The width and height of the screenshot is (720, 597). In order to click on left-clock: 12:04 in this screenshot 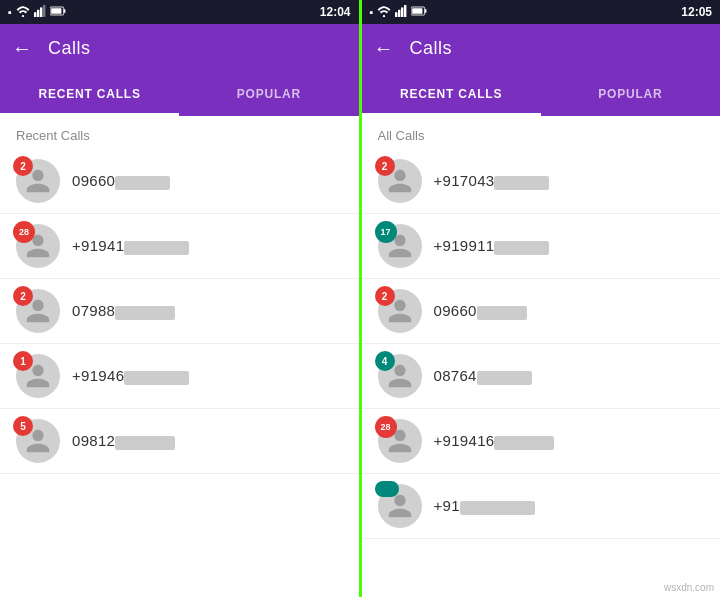, I will do `click(336, 12)`.